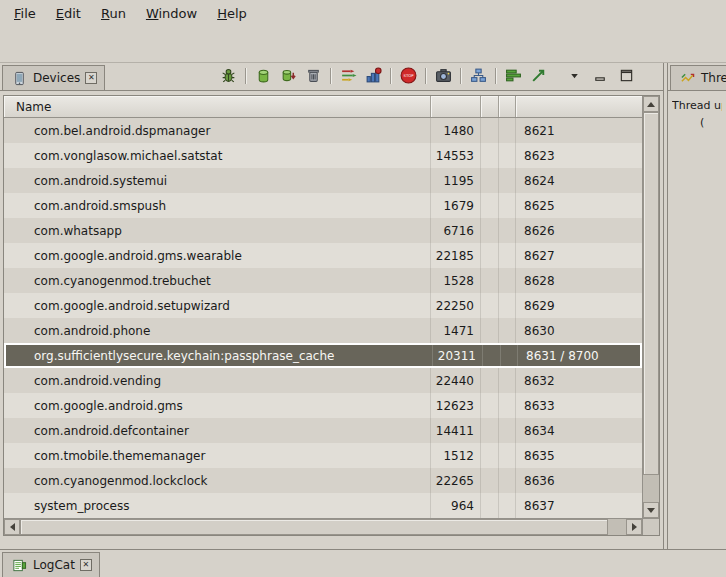 This screenshot has width=726, height=577. I want to click on table-row: system_process 964 8637, so click(323, 506).